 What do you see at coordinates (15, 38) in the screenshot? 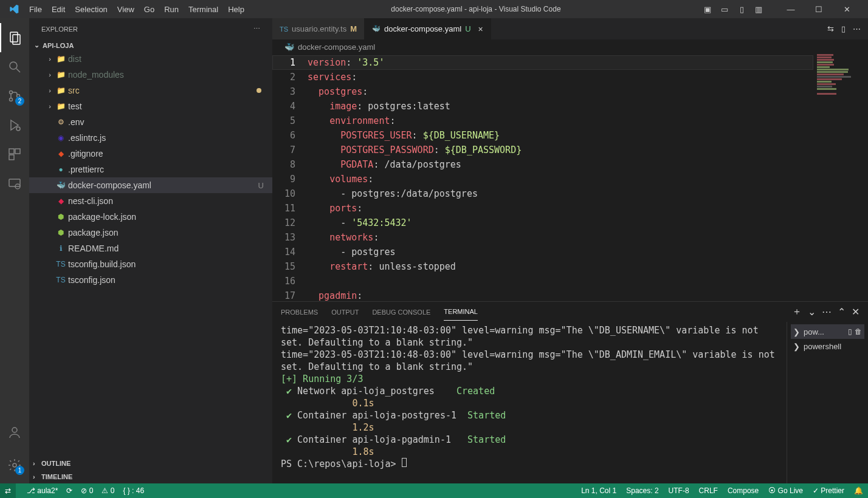
I see `activity-explorer-icon` at bounding box center [15, 38].